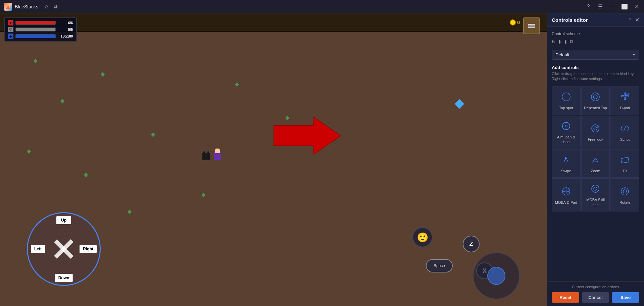 The width and height of the screenshot is (644, 306). What do you see at coordinates (596, 195) in the screenshot?
I see `control-moba-skill-pad: MOBA Skill pad` at bounding box center [596, 195].